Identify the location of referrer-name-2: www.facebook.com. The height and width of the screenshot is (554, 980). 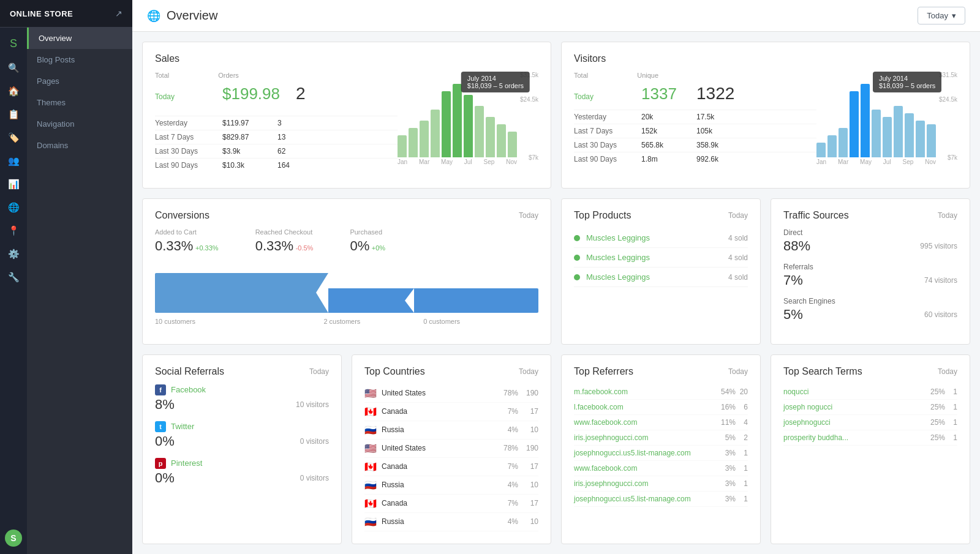
(644, 422).